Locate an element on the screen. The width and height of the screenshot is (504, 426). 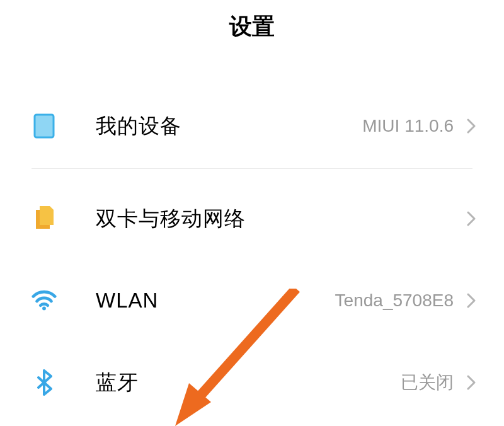
bluetooth-icon is located at coordinates (44, 383).